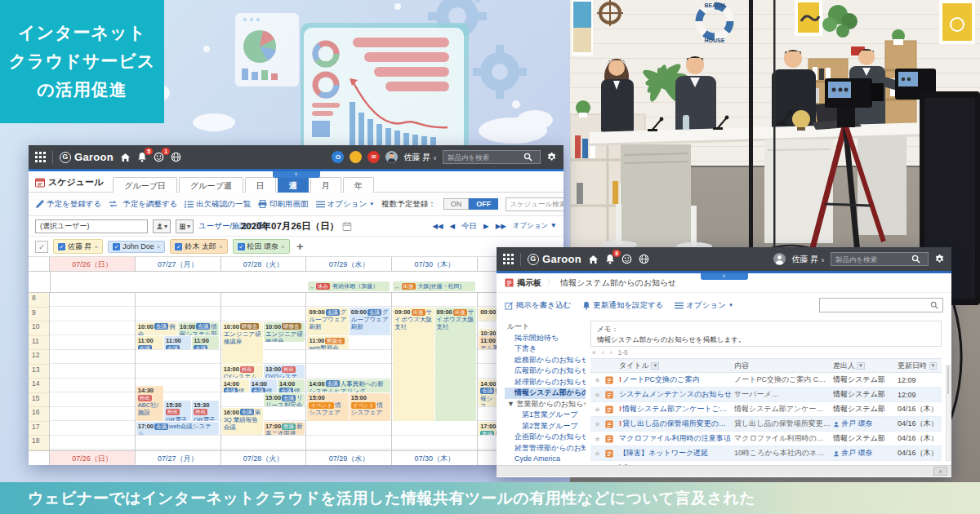 This screenshot has width=980, height=514. I want to click on day-footer-cell: 07/30（木）, so click(434, 459).